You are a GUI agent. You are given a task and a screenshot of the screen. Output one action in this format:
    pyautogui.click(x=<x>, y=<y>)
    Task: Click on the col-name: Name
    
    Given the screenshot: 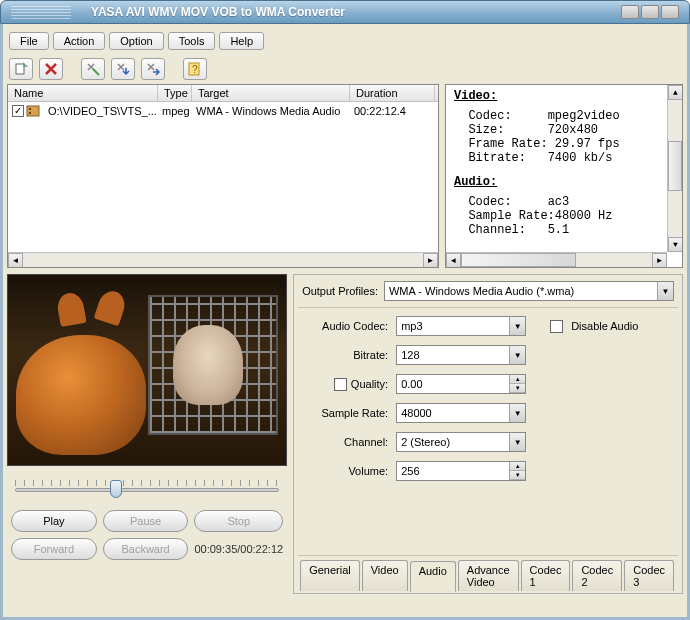 What is the action you would take?
    pyautogui.click(x=83, y=93)
    